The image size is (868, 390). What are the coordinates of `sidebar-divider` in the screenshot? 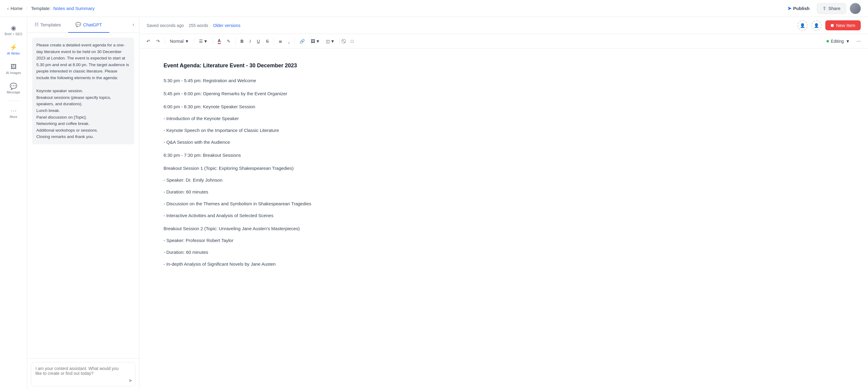 It's located at (13, 101).